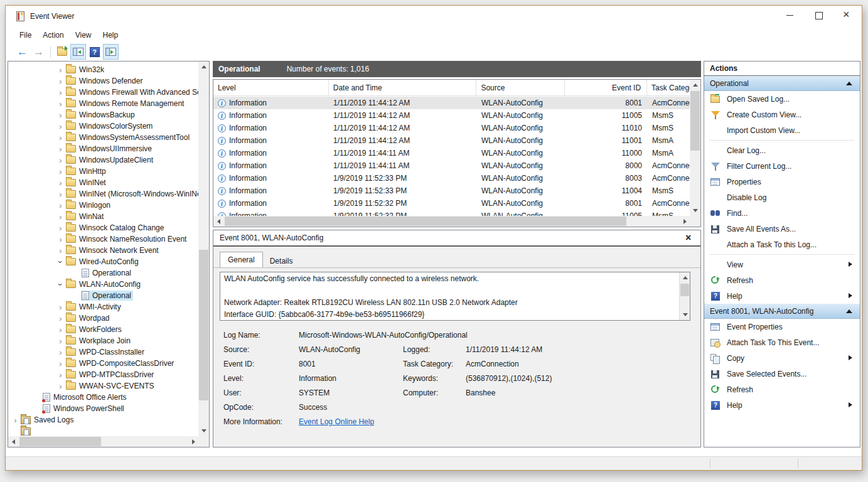  Describe the element at coordinates (241, 260) in the screenshot. I see `tab-general: General` at that location.